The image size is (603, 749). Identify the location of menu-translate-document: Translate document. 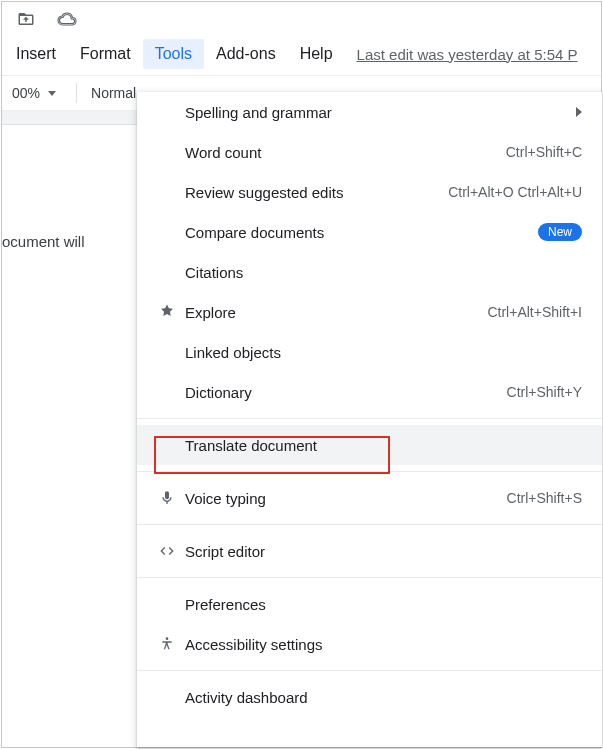
(370, 445).